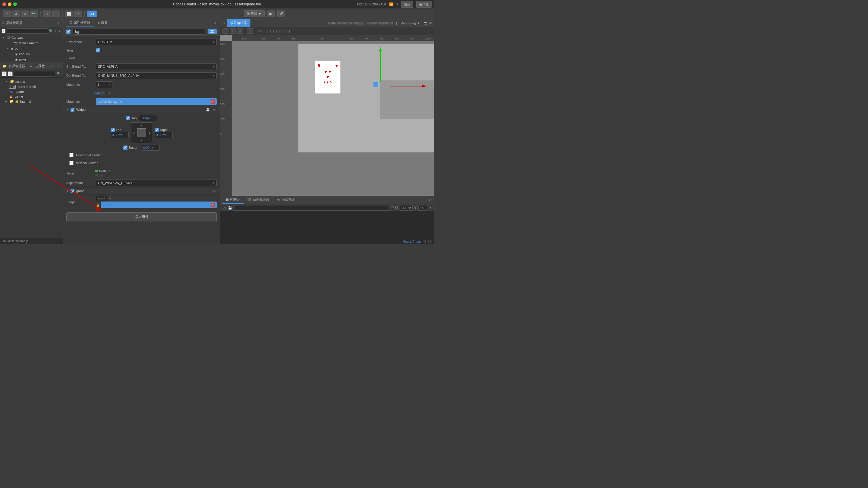 Image resolution: width=868 pixels, height=488 pixels. What do you see at coordinates (25, 14) in the screenshot?
I see `fit-button: ⤢` at bounding box center [25, 14].